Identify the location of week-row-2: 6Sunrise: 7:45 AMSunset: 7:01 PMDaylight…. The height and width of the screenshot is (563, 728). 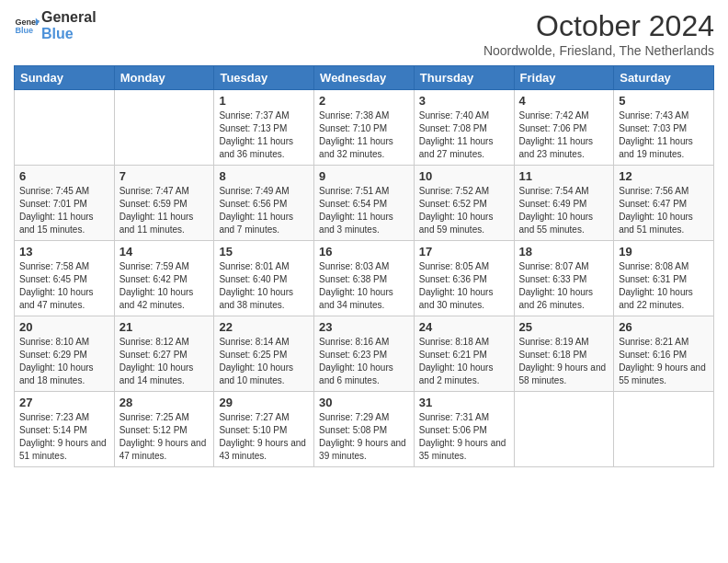
(364, 203).